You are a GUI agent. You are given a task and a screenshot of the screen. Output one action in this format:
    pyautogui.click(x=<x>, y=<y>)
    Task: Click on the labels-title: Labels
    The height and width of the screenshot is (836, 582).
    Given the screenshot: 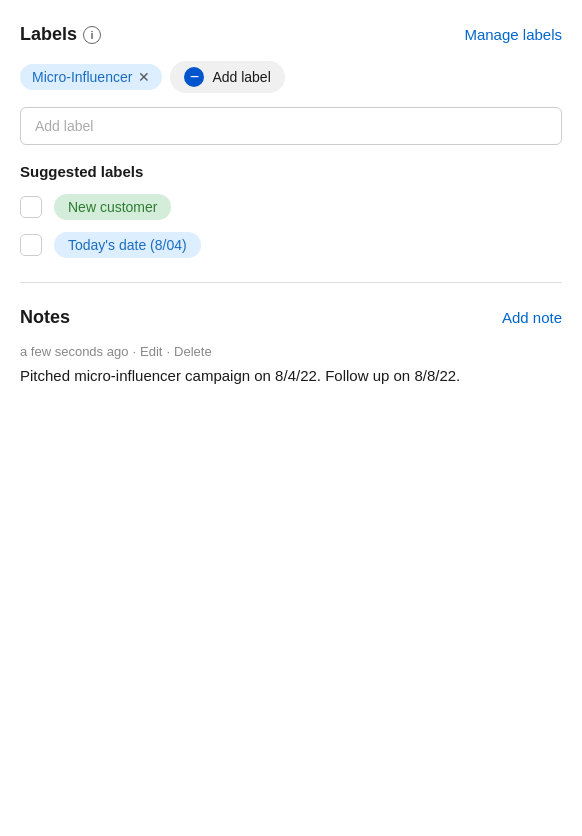 What is the action you would take?
    pyautogui.click(x=48, y=34)
    